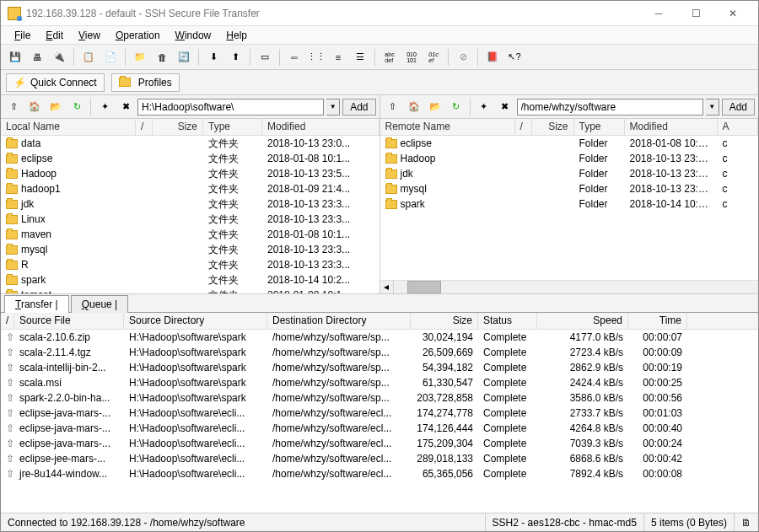  What do you see at coordinates (56, 83) in the screenshot?
I see `quick-connect-button: ⚡ Quick Connect` at bounding box center [56, 83].